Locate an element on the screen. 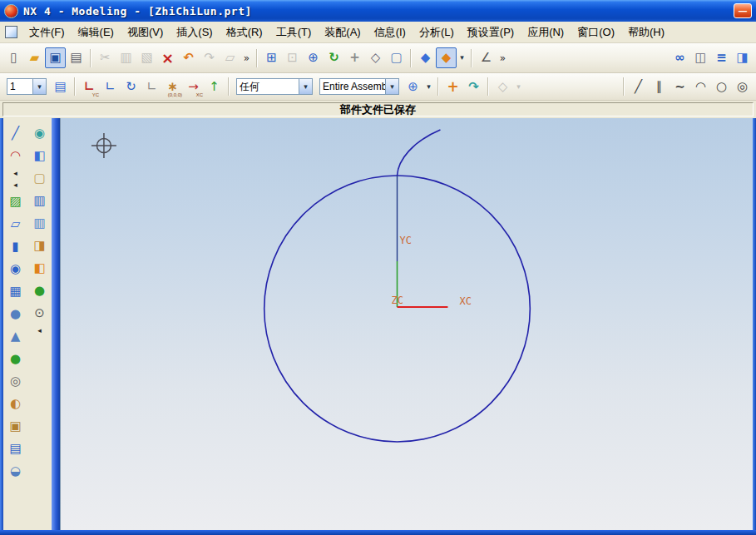 The image size is (756, 535). redo-button: ↷ is located at coordinates (210, 58).